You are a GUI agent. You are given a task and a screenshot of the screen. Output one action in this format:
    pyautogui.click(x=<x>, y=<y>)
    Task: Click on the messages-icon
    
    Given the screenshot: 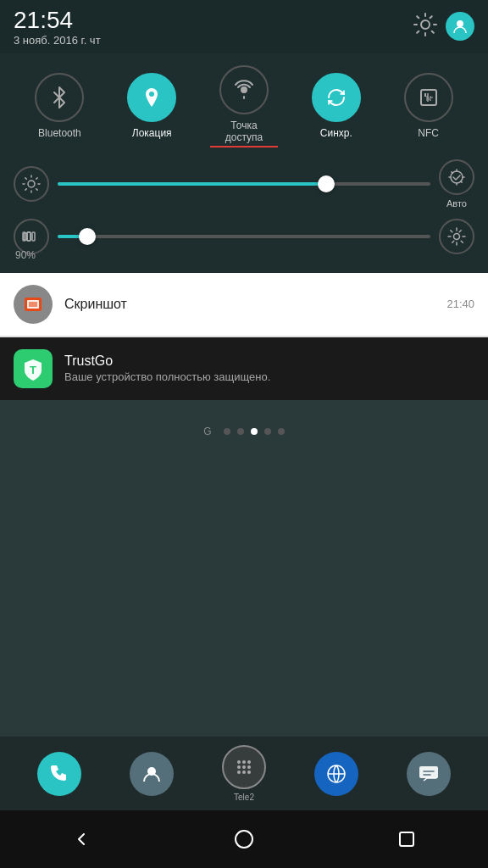 What is the action you would take?
    pyautogui.click(x=429, y=774)
    